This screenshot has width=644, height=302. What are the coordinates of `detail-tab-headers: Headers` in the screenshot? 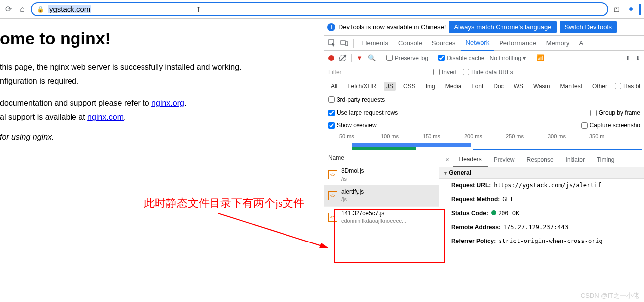 It's located at (471, 160).